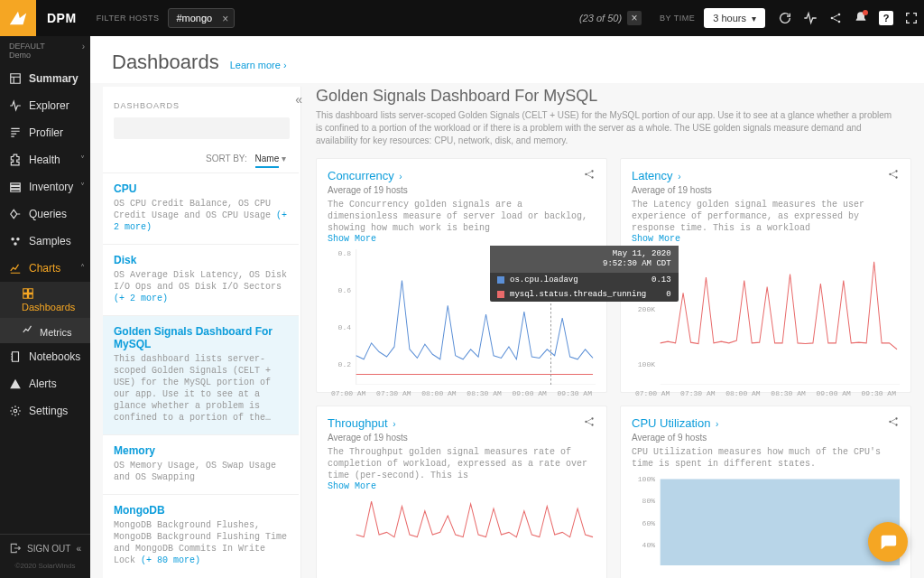 The width and height of the screenshot is (924, 578). I want to click on chat-fab, so click(888, 542).